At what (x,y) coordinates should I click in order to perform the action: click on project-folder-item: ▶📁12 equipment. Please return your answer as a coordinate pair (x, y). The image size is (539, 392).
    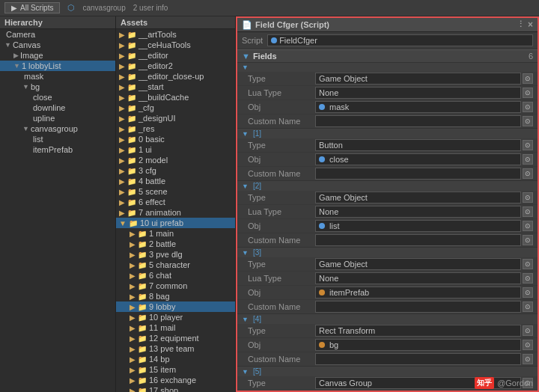
    Looking at the image, I should click on (175, 338).